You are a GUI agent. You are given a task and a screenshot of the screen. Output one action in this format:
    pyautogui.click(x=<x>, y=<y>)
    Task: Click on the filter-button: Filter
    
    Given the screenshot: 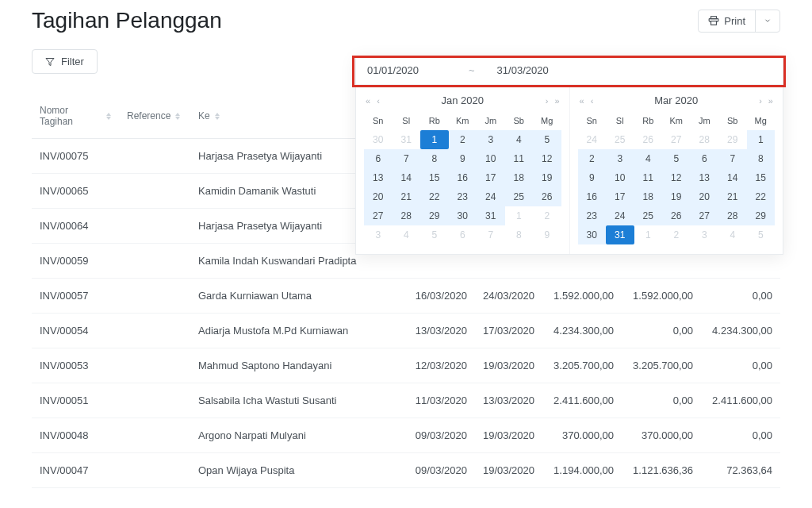 What is the action you would take?
    pyautogui.click(x=65, y=62)
    